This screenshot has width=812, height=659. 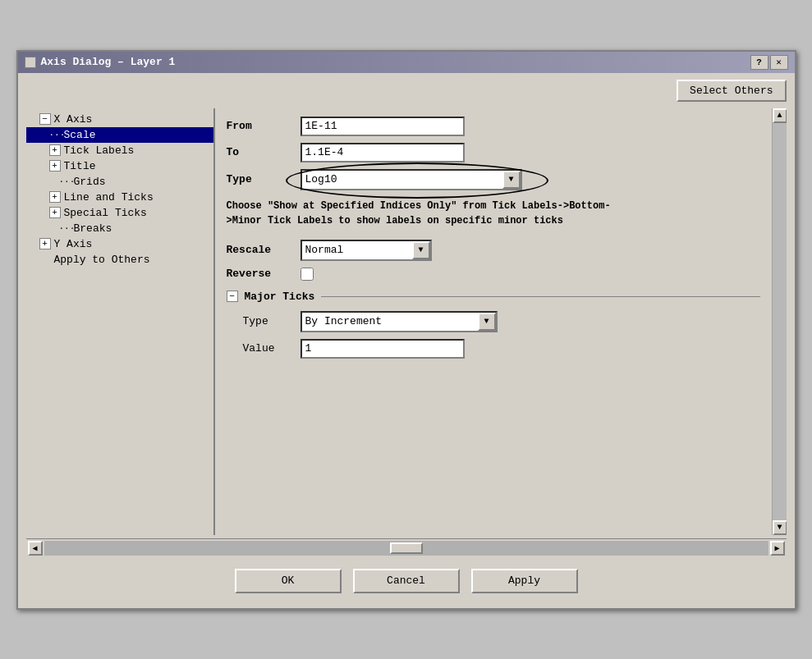 What do you see at coordinates (525, 581) in the screenshot?
I see `apply-button: Apply` at bounding box center [525, 581].